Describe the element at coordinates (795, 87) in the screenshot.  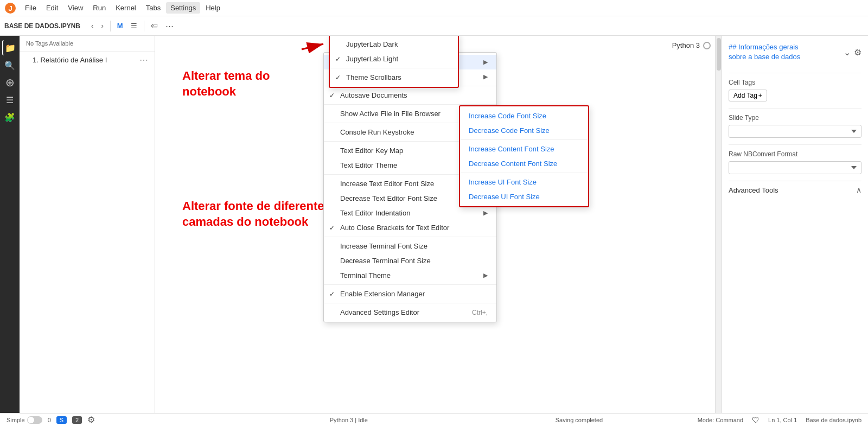
I see `cell-tags-section: Cell Tags Add Tag +` at that location.